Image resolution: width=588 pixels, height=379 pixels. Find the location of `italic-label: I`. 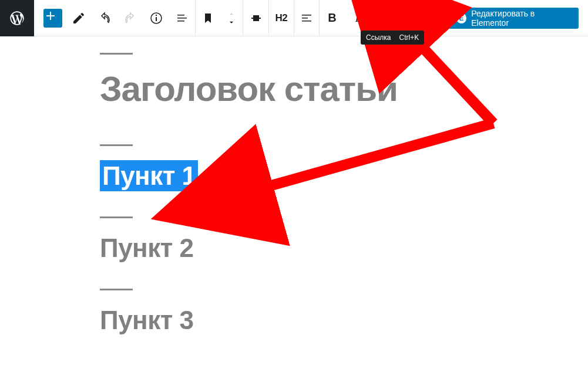

italic-label: I is located at coordinates (357, 18).